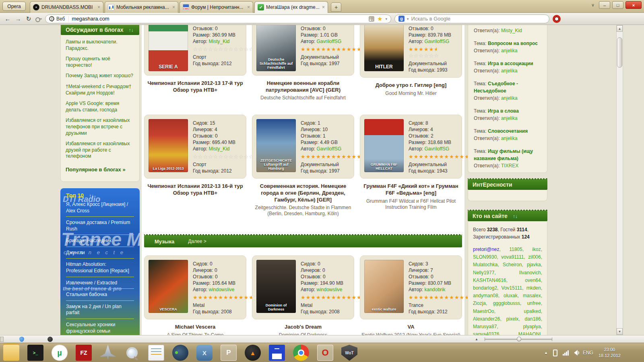  Describe the element at coordinates (620, 331) in the screenshot. I see `scroll-down-icon: ▼` at that location.